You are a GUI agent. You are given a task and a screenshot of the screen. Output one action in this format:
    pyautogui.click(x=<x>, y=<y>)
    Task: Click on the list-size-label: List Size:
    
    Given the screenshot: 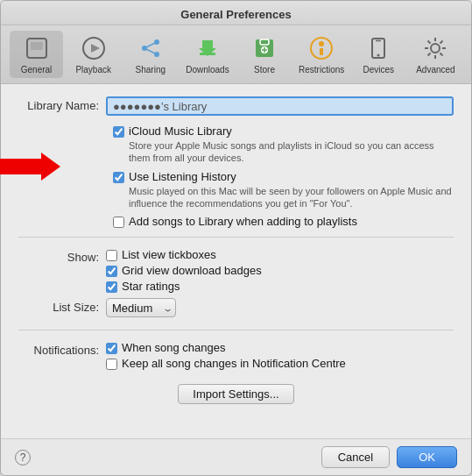 What is the action you would take?
    pyautogui.click(x=62, y=306)
    